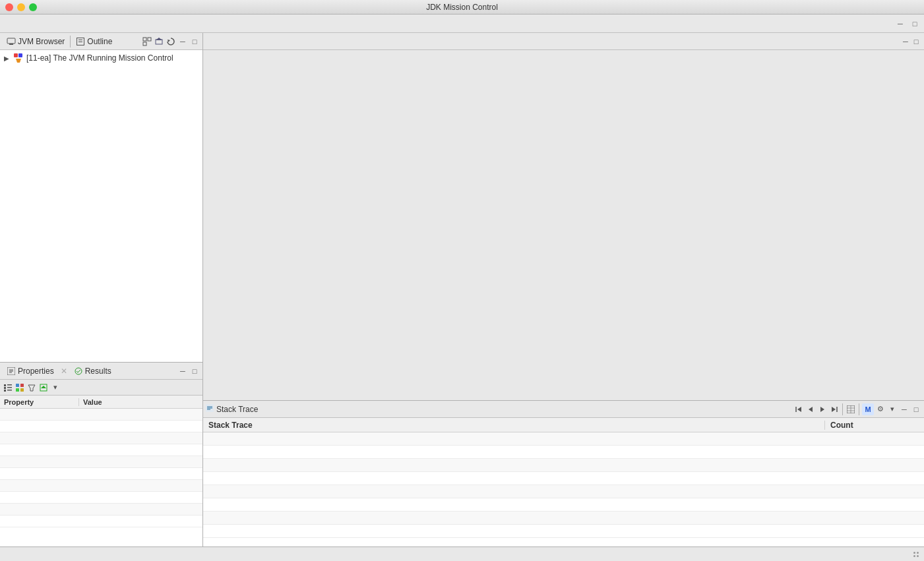 The image size is (924, 561). I want to click on st-table-button, so click(851, 409).